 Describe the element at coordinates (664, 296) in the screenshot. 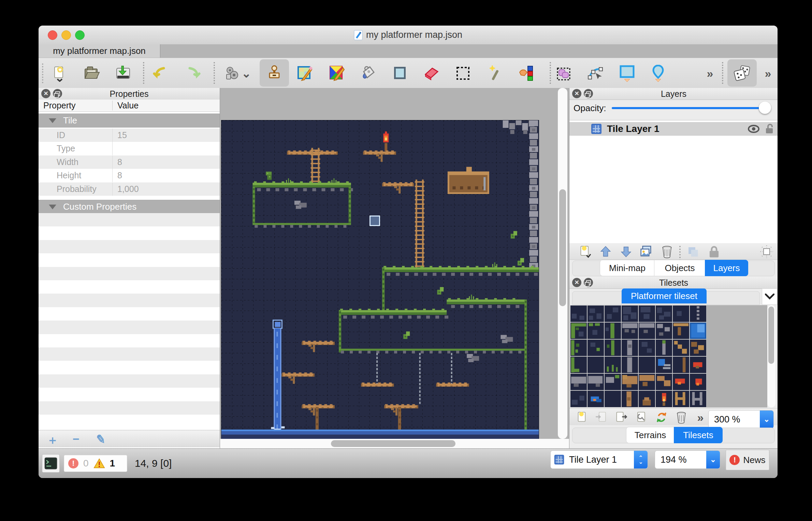

I see `tileset-tab-platformer: Platformer tileset` at that location.